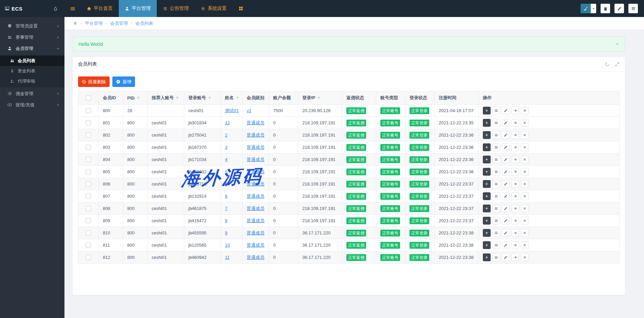 The width and height of the screenshot is (644, 318). I want to click on sidebar-item-member-management: 会员管理, so click(32, 48).